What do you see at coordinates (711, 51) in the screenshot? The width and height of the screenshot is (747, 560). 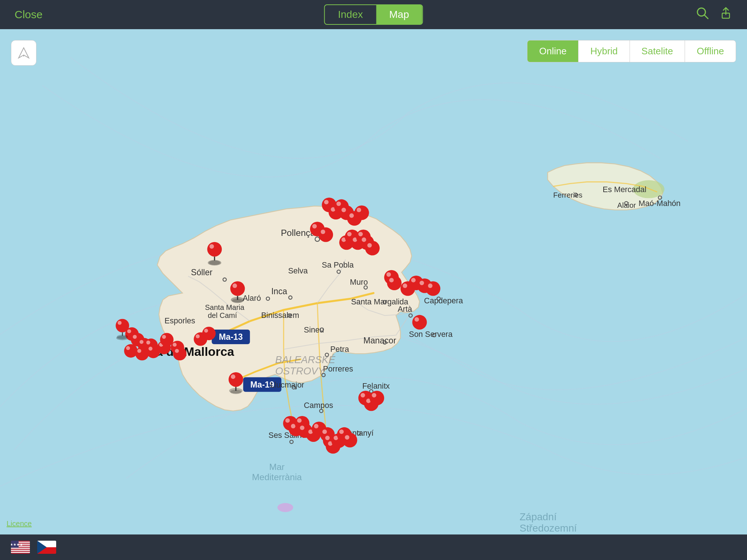 I see `map-type-offline: Offline` at bounding box center [711, 51].